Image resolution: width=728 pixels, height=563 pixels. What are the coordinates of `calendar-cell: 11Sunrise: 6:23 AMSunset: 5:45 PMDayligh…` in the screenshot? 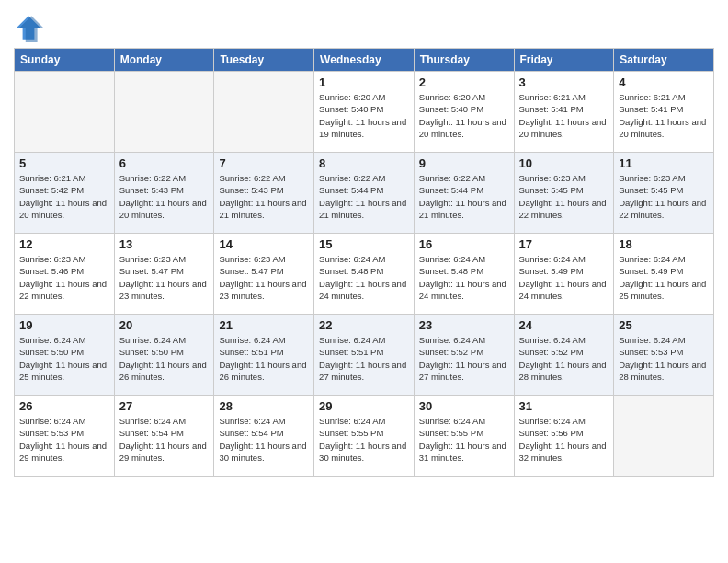 It's located at (664, 193).